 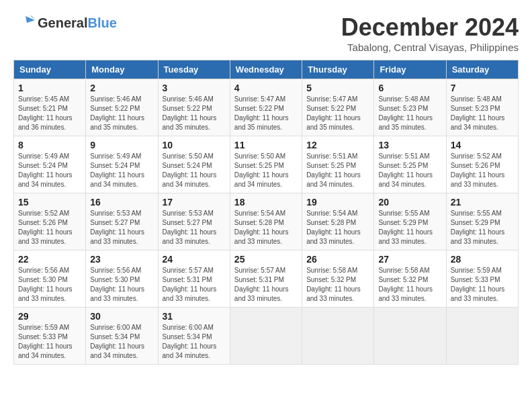 What do you see at coordinates (339, 222) in the screenshot?
I see `calendar-cell: 19 Sunrise: 5:54 AM Sunset: 5:28 PM Dayl…` at bounding box center [339, 222].